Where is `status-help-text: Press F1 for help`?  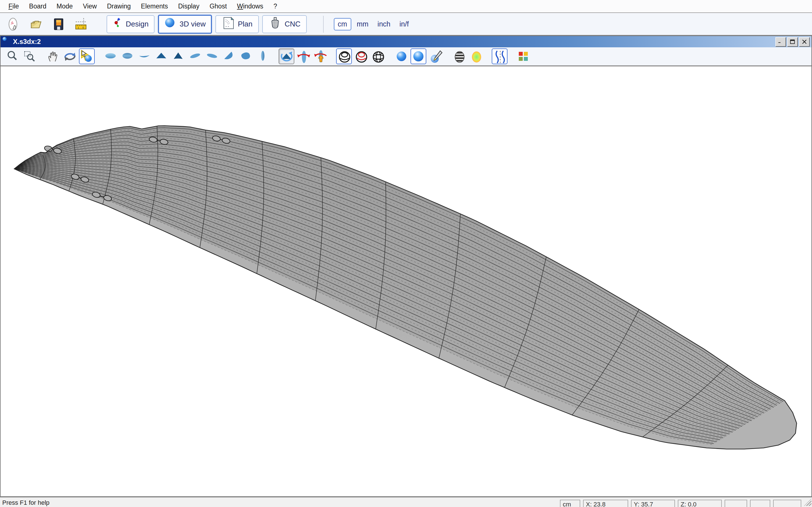
status-help-text: Press F1 for help is located at coordinates (280, 502).